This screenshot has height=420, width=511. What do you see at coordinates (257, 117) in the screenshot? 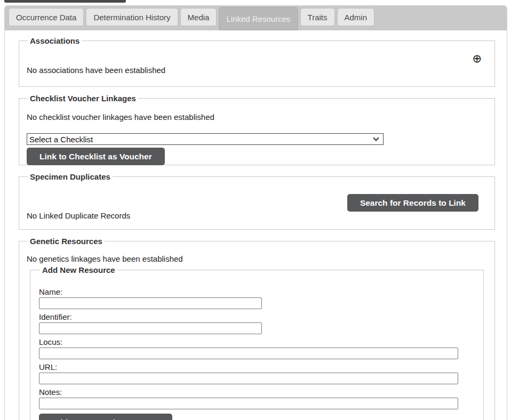
I see `checklist-empty-text: No checklist voucher linkages have been …` at bounding box center [257, 117].